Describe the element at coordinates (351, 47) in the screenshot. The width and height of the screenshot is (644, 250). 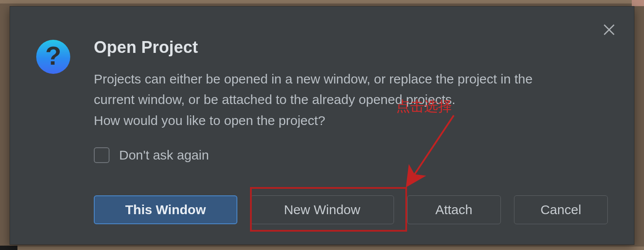
I see `dialog-title: Open Project` at that location.